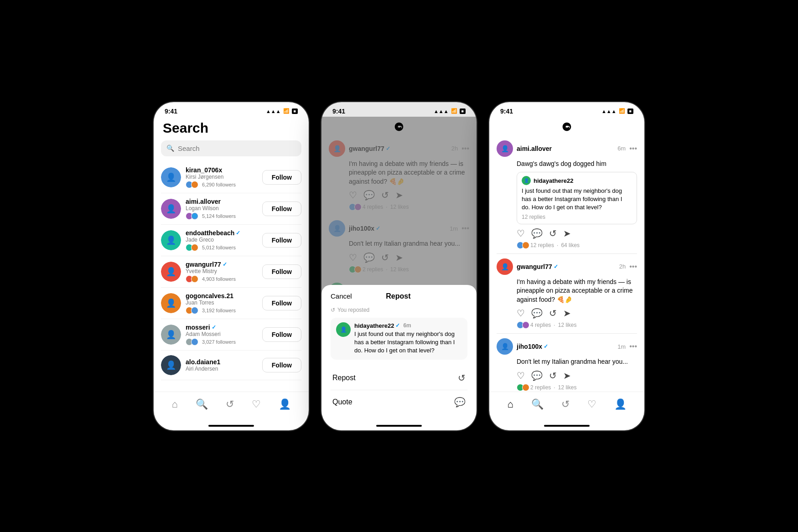 This screenshot has width=798, height=532. I want to click on quote-username: hidayathere22, so click(554, 181).